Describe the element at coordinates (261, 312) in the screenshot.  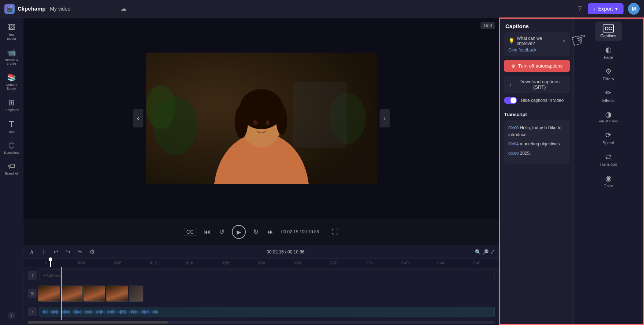
I see `audio-track-row: ♪` at that location.